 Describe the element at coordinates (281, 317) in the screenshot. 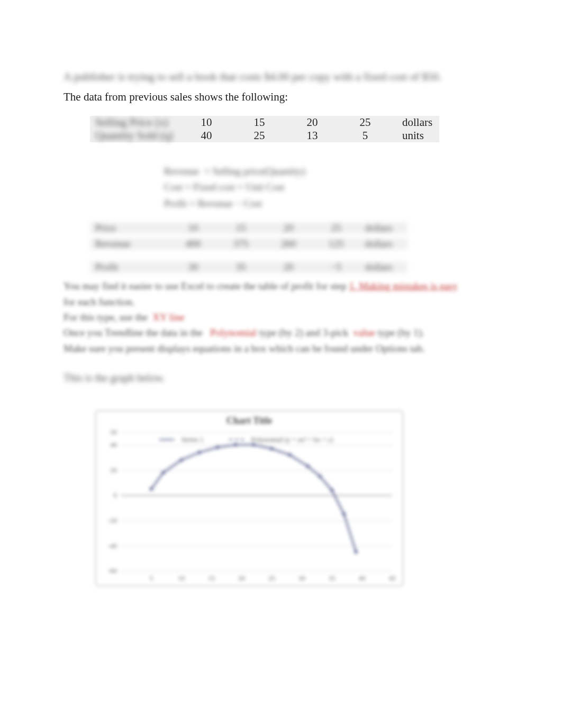

I see `instruction-paragraph: You may find it easier to use Excel to c…` at that location.